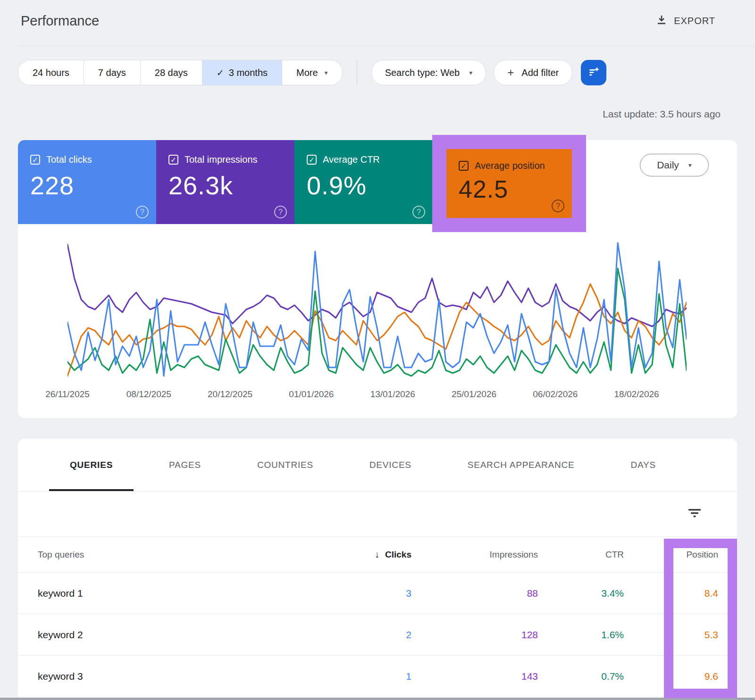 Image resolution: width=755 pixels, height=700 pixels. Describe the element at coordinates (695, 514) in the screenshot. I see `funnel-icon` at that location.